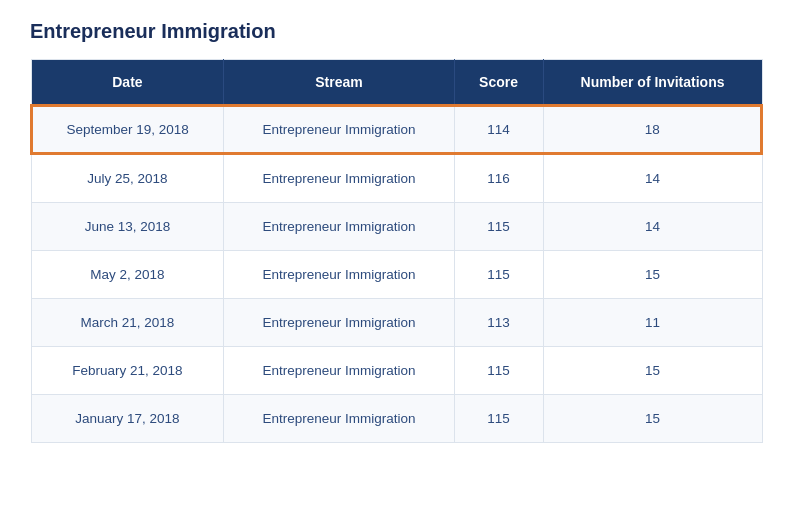  What do you see at coordinates (396, 323) in the screenshot?
I see `table-row: March 21, 2018Entrepreneur Immigration11…` at bounding box center [396, 323].